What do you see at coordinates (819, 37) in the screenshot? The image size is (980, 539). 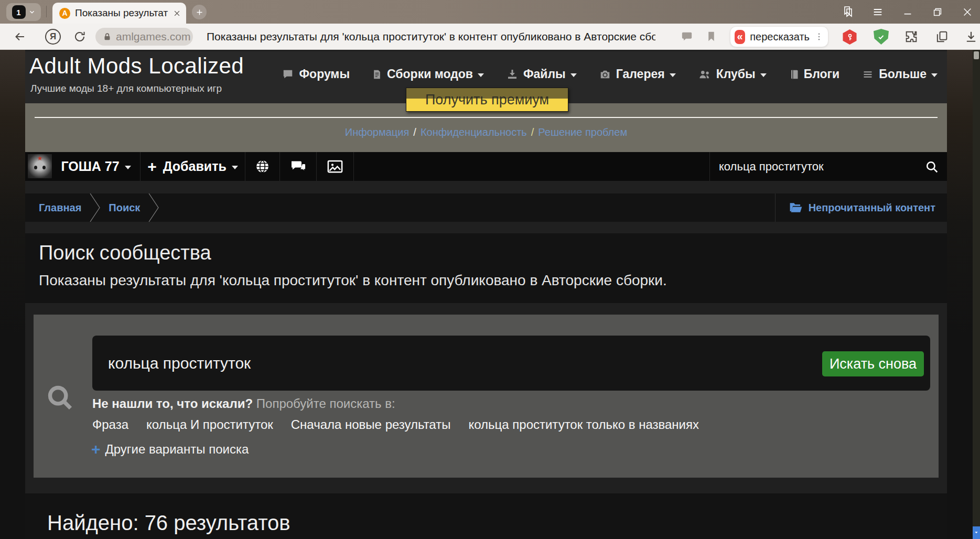 I see `more-options-dots-icon` at bounding box center [819, 37].